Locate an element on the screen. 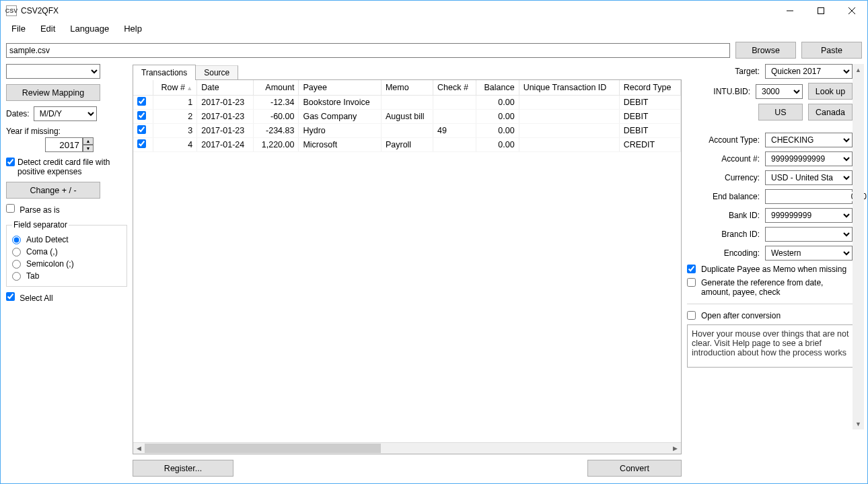 The width and height of the screenshot is (868, 484). select-all-label: Select All is located at coordinates (36, 298).